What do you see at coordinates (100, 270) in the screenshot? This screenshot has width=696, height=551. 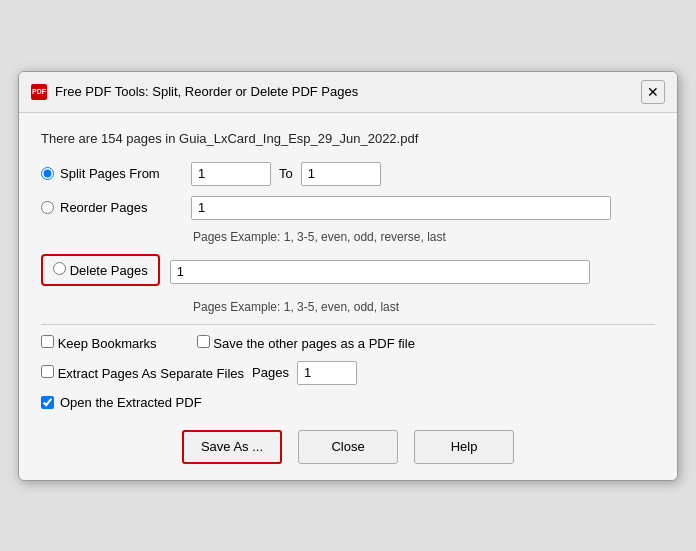 I see `delete-section-box: Delete Pages` at bounding box center [100, 270].